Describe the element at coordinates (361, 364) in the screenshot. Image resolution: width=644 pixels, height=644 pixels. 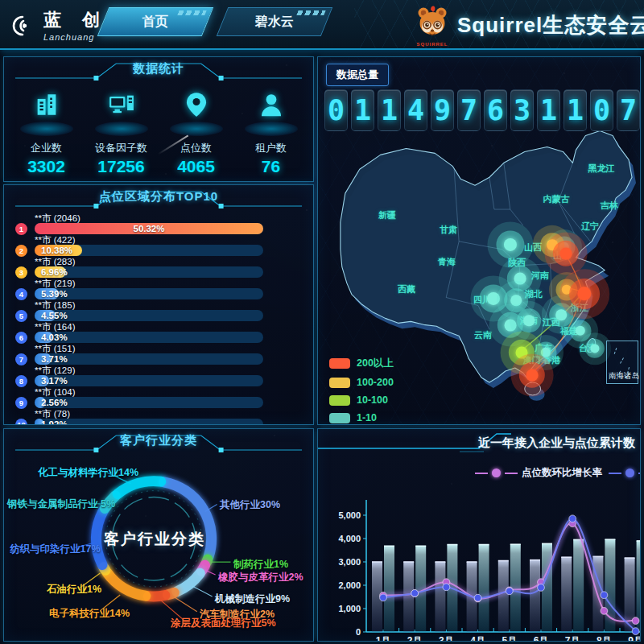
I see `map-legend-item: 200以上` at that location.